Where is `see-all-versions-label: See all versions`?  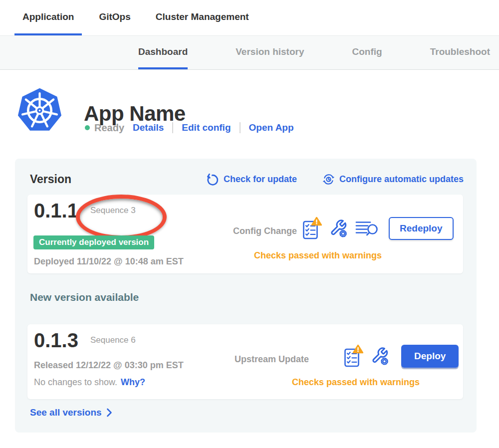
see-all-versions-label: See all versions is located at coordinates (66, 413).